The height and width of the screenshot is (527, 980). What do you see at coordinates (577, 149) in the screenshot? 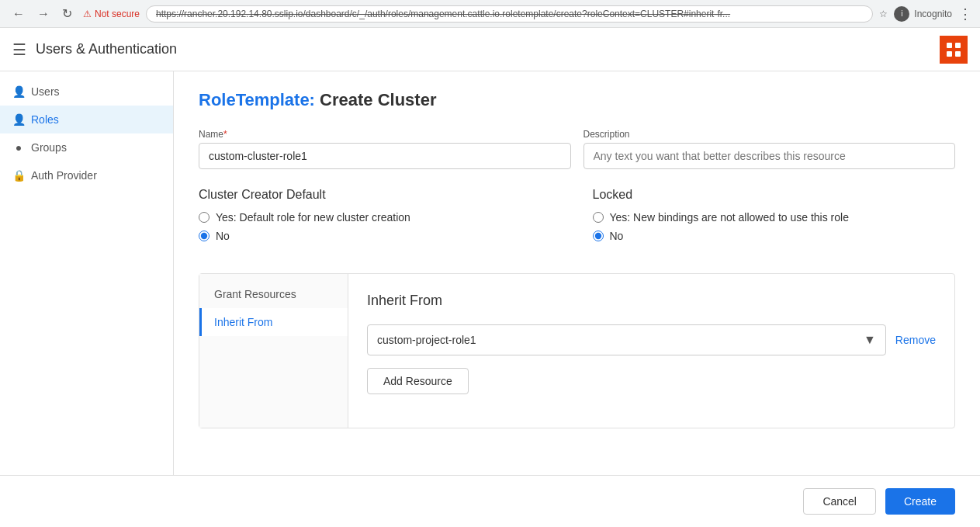
I see `name-description-row: Name* Description` at bounding box center [577, 149].